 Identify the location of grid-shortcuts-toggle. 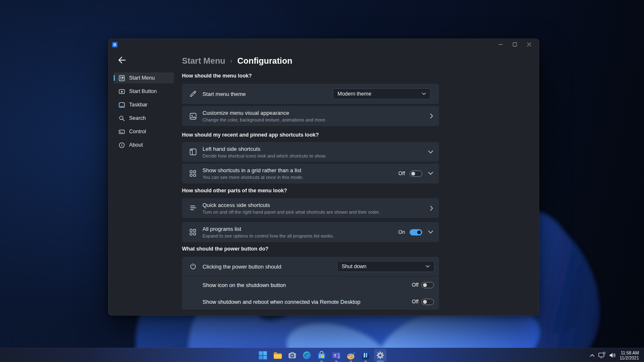
(416, 173).